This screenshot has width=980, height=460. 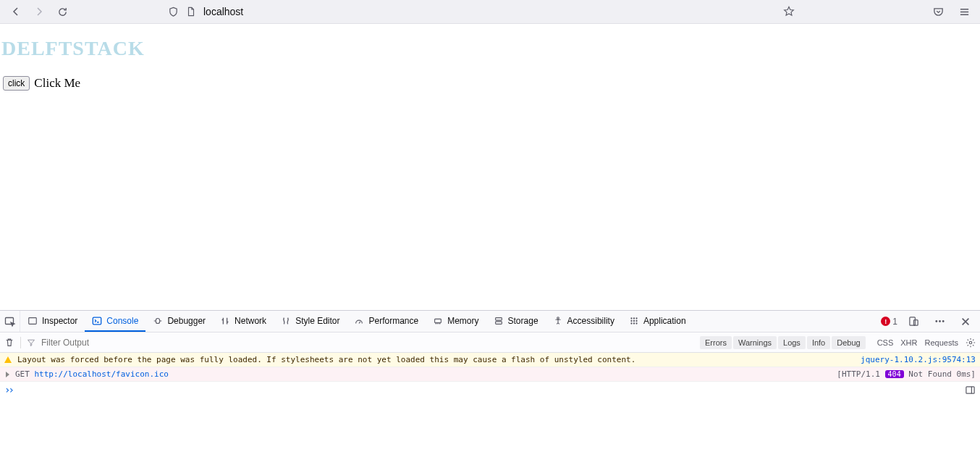 What do you see at coordinates (490, 343) in the screenshot?
I see `console-filterbar: Errors Warnings Logs Info Debug CSS XHR …` at bounding box center [490, 343].